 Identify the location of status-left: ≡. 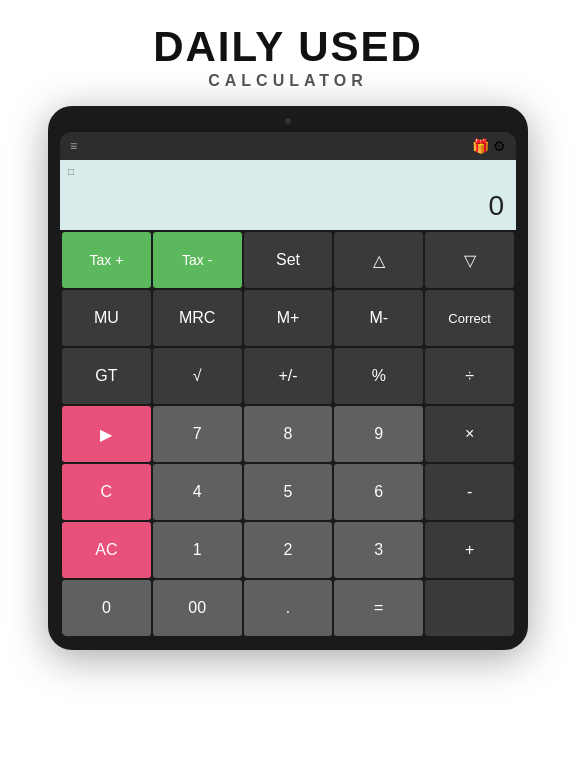
(74, 146).